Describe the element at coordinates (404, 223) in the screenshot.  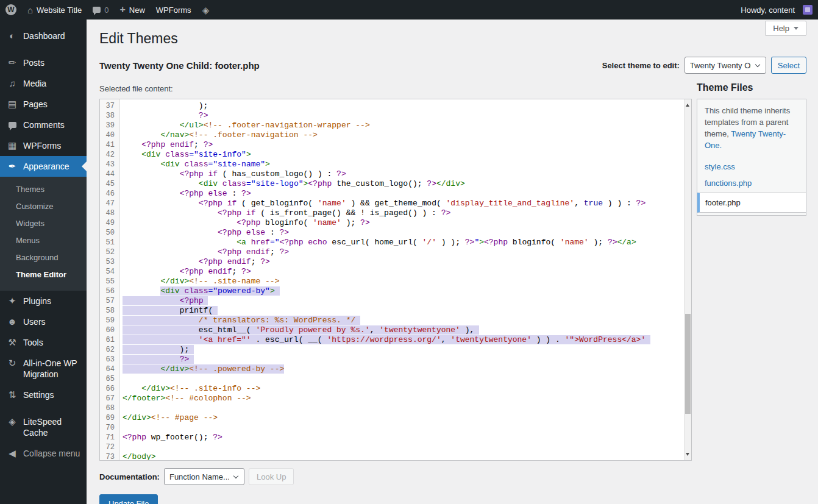
I see `code-line: <?php bloginfo( 'name' ); ?>` at that location.